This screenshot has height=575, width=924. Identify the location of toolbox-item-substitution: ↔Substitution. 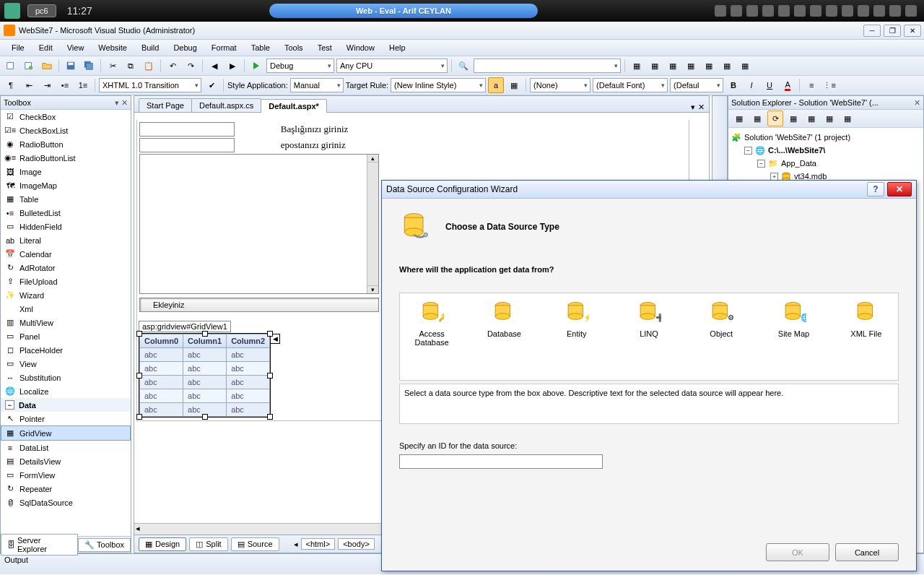
(66, 377).